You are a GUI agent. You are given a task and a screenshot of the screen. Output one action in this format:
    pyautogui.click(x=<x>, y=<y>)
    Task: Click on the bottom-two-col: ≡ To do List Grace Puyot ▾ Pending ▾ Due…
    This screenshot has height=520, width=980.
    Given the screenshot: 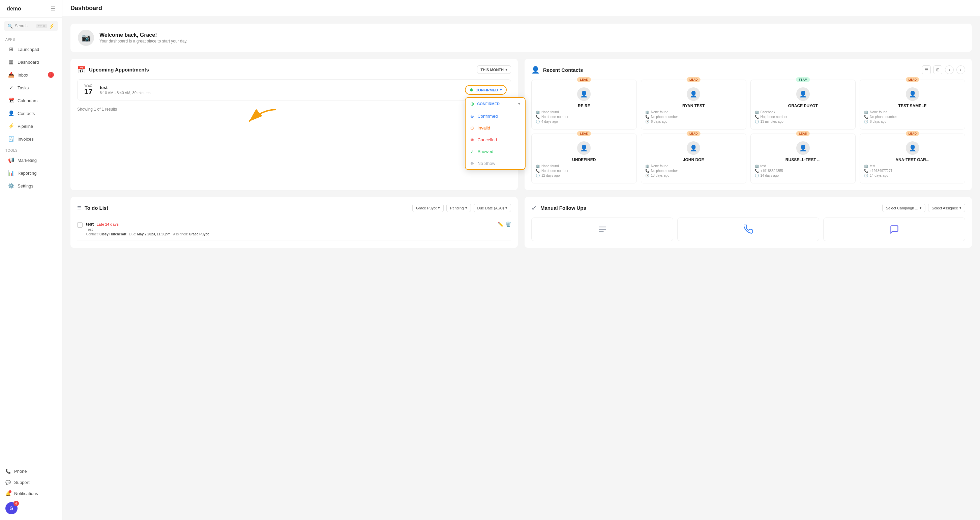 What is the action you would take?
    pyautogui.click(x=521, y=222)
    